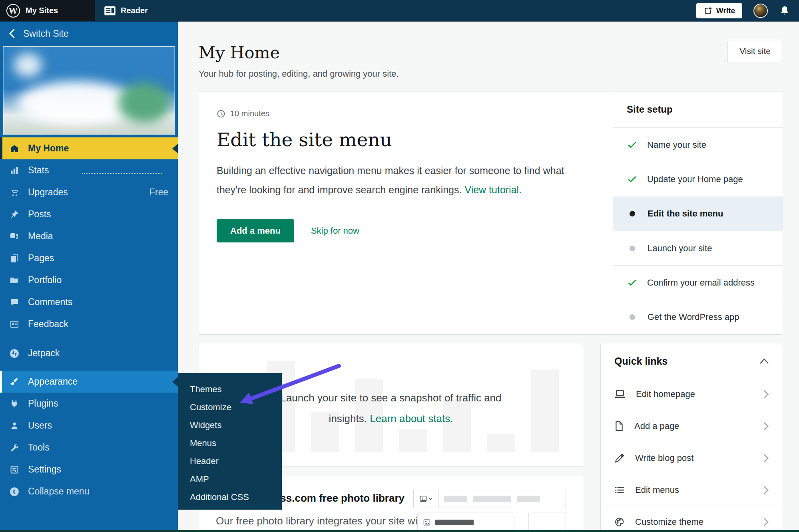  Describe the element at coordinates (13, 11) in the screenshot. I see `wordpress-logo: W` at that location.